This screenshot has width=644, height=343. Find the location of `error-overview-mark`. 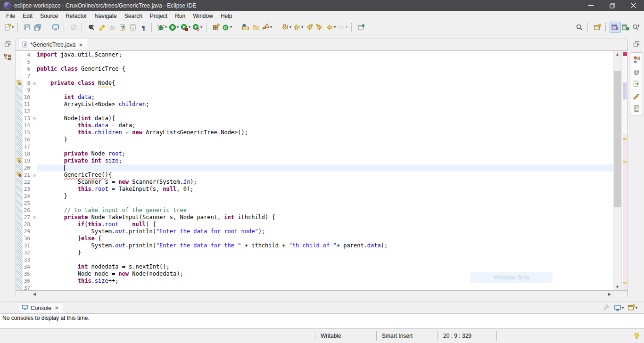

error-overview-mark is located at coordinates (625, 54).